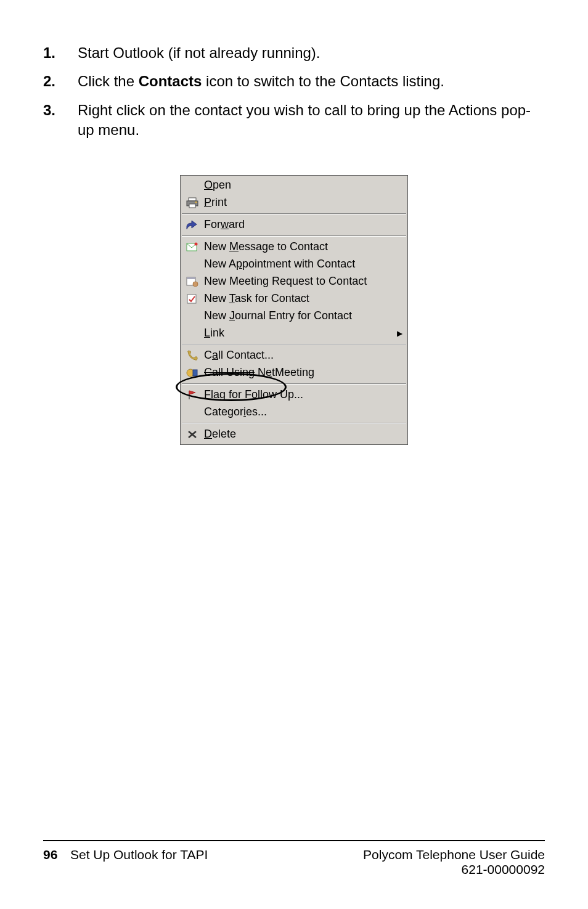 This screenshot has height=909, width=588. I want to click on delete-icon, so click(192, 434).